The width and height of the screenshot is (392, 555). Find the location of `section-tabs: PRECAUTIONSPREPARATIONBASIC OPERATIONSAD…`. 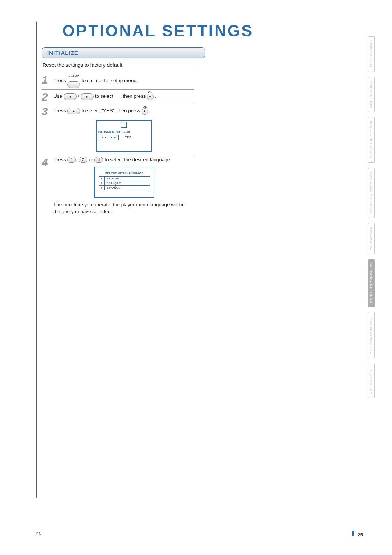

section-tabs: PRECAUTIONSPREPARATIONBASIC OPERATIONSAD… is located at coordinates (372, 220).